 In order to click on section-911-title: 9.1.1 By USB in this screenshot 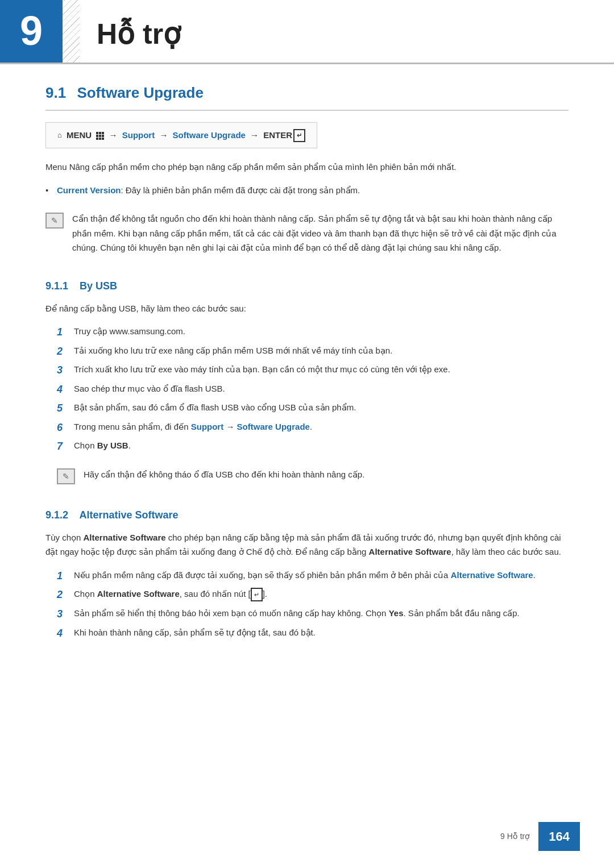, I will do `click(307, 286)`.